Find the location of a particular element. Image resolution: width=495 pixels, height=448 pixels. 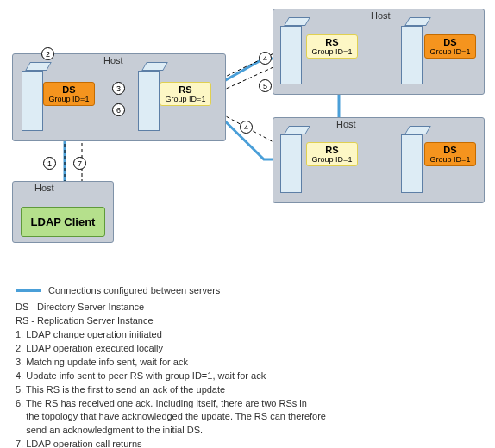

blue-line-icon is located at coordinates (28, 291).